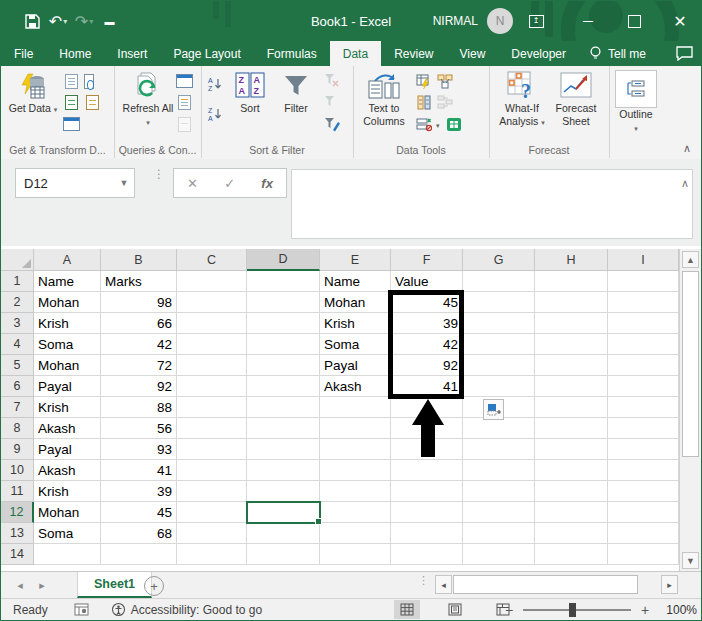 This screenshot has height=621, width=702. What do you see at coordinates (499, 324) in the screenshot?
I see `cell-G3` at bounding box center [499, 324].